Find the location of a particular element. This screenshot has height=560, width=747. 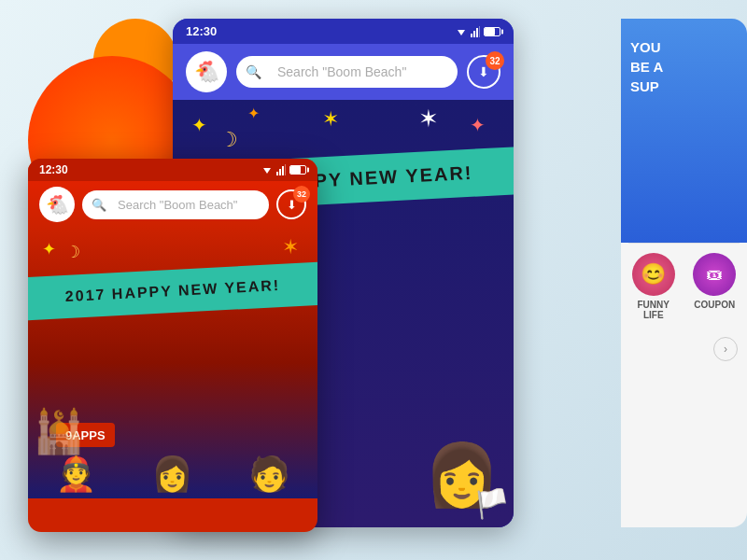

coupon-icon: 🎟 is located at coordinates (714, 274).